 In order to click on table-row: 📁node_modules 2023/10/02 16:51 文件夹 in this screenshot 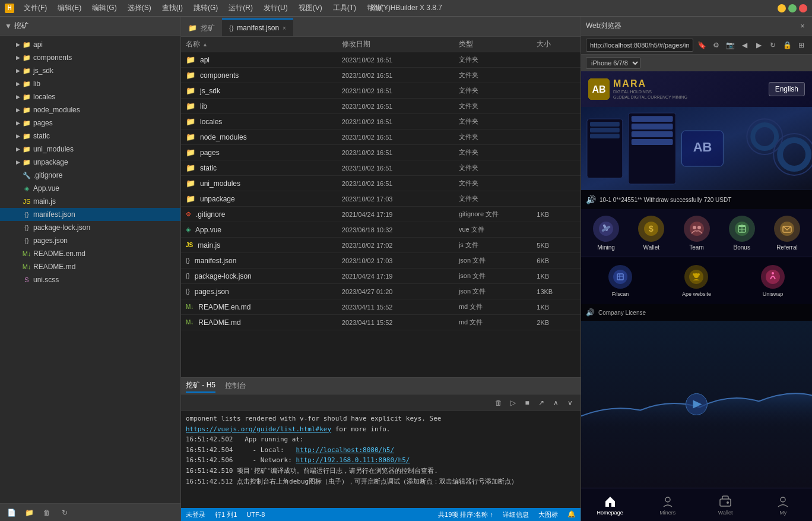, I will do `click(381, 137)`.